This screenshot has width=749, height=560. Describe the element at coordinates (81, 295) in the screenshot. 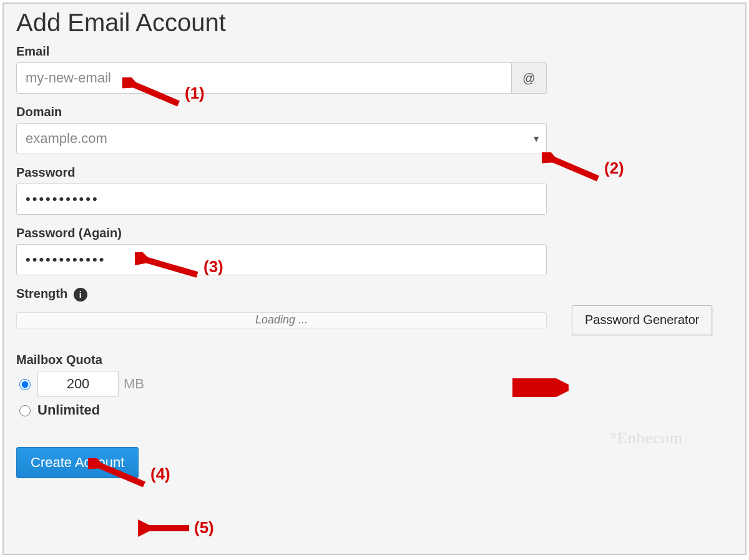

I see `info-icon: i` at that location.